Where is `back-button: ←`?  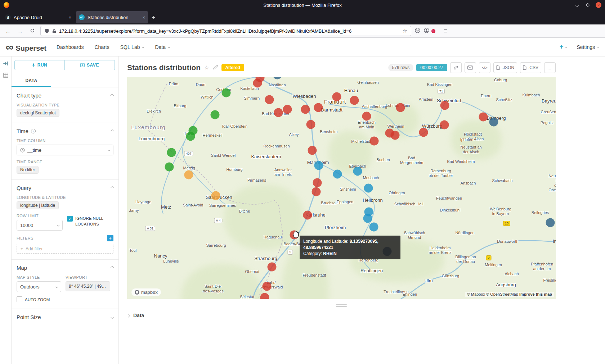 back-button: ← is located at coordinates (8, 31).